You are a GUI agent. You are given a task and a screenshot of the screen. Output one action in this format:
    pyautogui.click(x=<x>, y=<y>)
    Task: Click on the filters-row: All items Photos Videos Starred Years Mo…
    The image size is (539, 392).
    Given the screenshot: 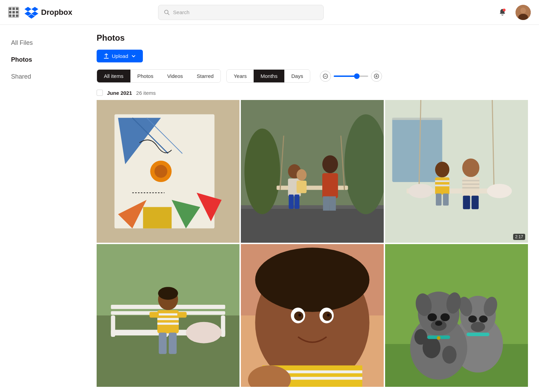 What is the action you would take?
    pyautogui.click(x=312, y=76)
    